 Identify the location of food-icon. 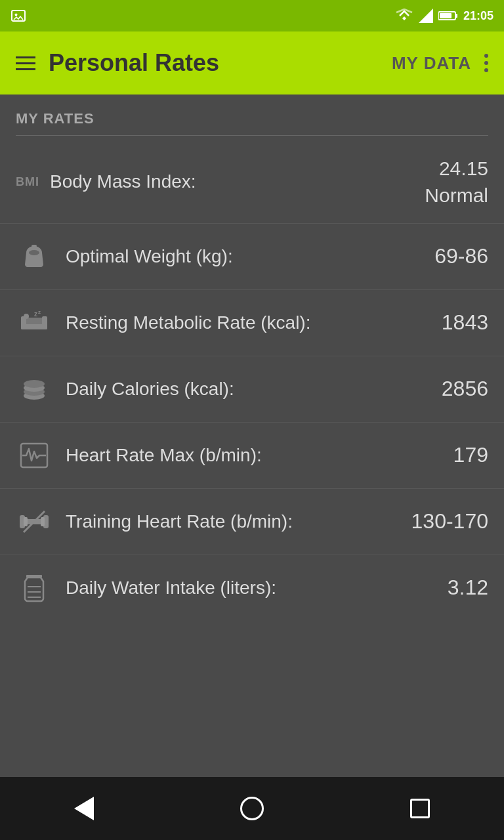
(34, 389).